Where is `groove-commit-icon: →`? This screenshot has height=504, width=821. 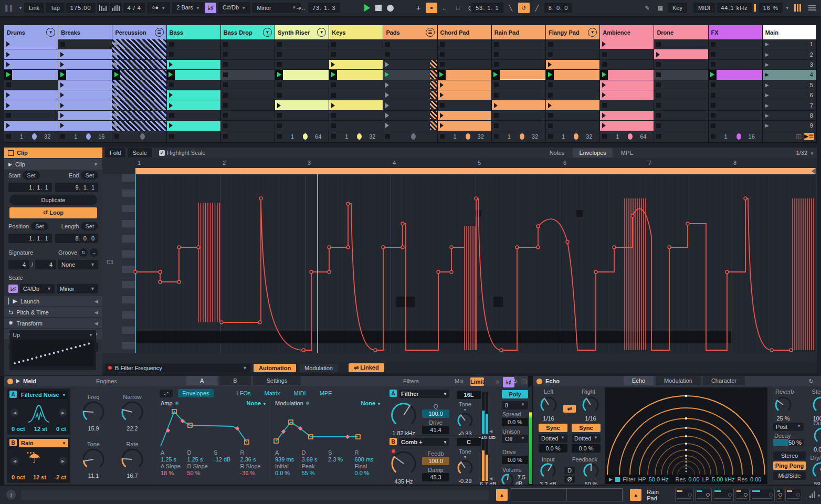 groove-commit-icon: → is located at coordinates (94, 253).